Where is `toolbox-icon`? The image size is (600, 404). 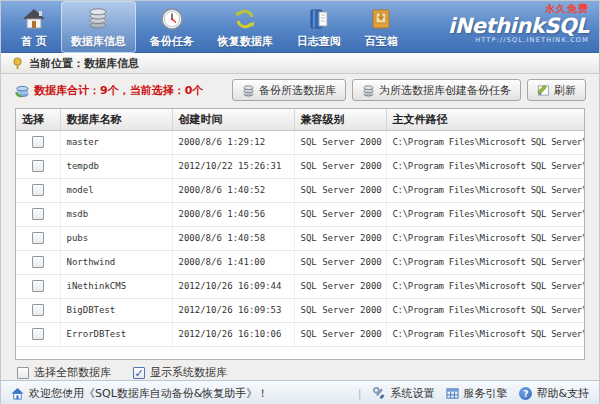
toolbox-icon is located at coordinates (381, 19).